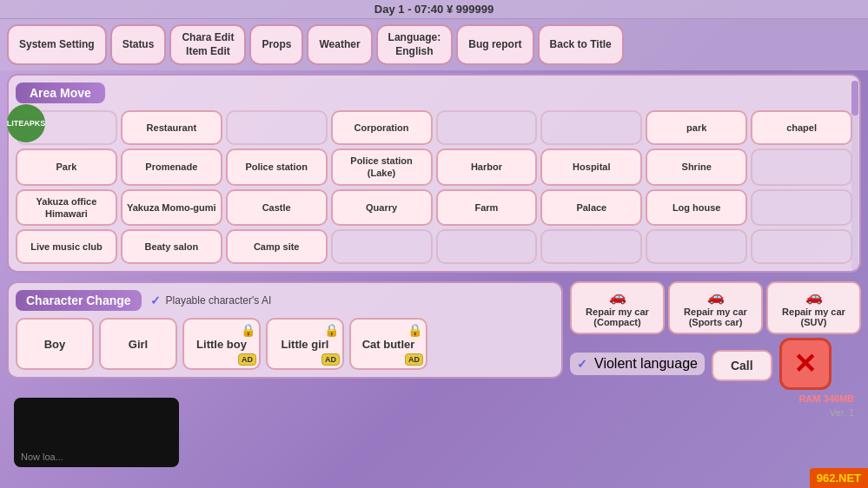  I want to click on close-x-icon: ✕, so click(805, 364).